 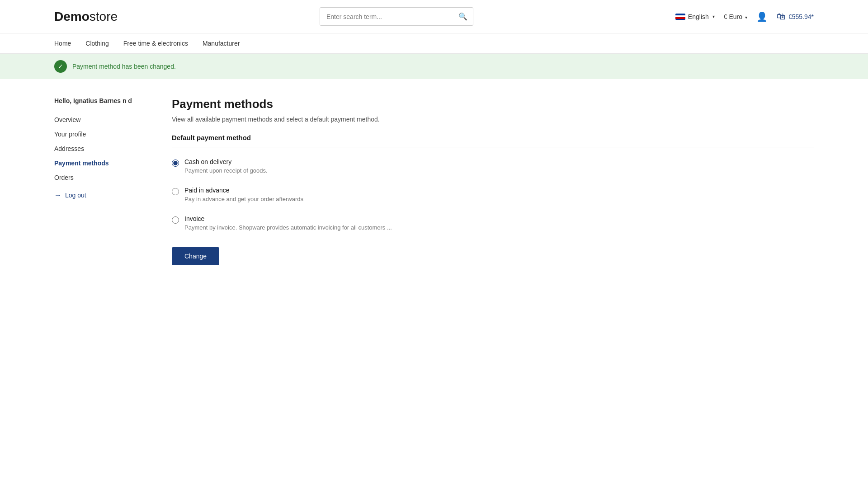 What do you see at coordinates (695, 17) in the screenshot?
I see `language-selector: English ▾` at bounding box center [695, 17].